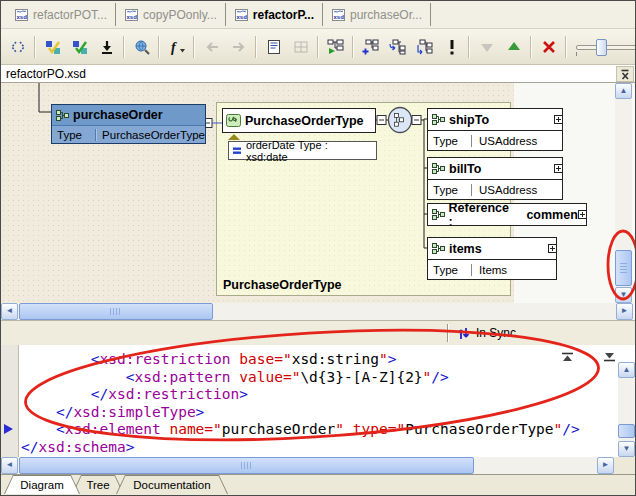 Image resolution: width=636 pixels, height=496 pixels. Describe the element at coordinates (377, 14) in the screenshot. I see `document-tab-3: xsd purchaseOr...` at that location.